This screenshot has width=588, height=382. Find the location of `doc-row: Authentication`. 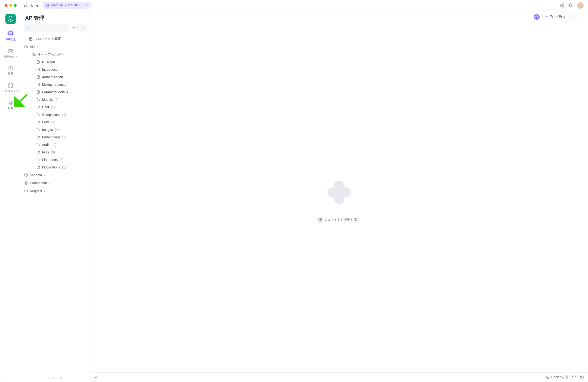

doc-row: Authentication is located at coordinates (56, 77).